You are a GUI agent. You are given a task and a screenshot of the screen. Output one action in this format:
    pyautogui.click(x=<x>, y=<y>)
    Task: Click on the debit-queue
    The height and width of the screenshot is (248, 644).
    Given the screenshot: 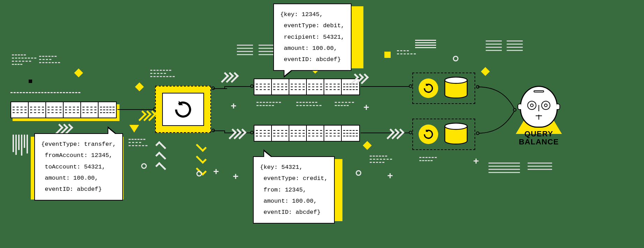 What is the action you would take?
    pyautogui.click(x=307, y=87)
    